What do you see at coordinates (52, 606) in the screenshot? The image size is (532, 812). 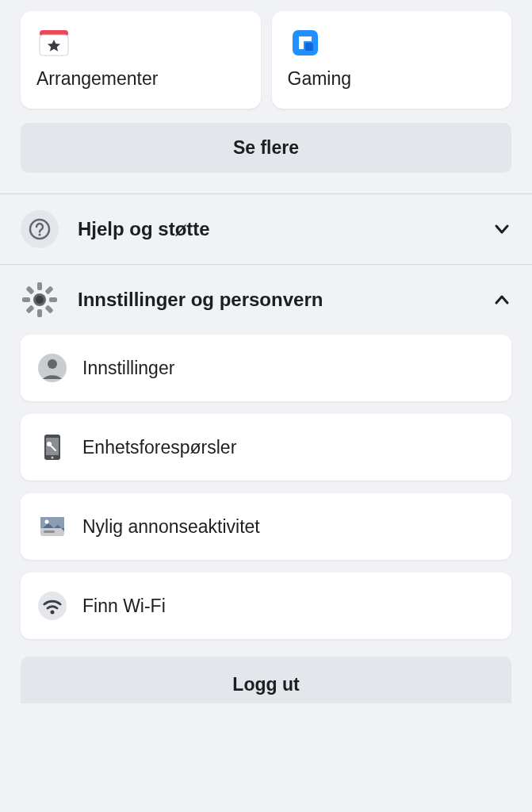 I see `wifi-icon` at bounding box center [52, 606].